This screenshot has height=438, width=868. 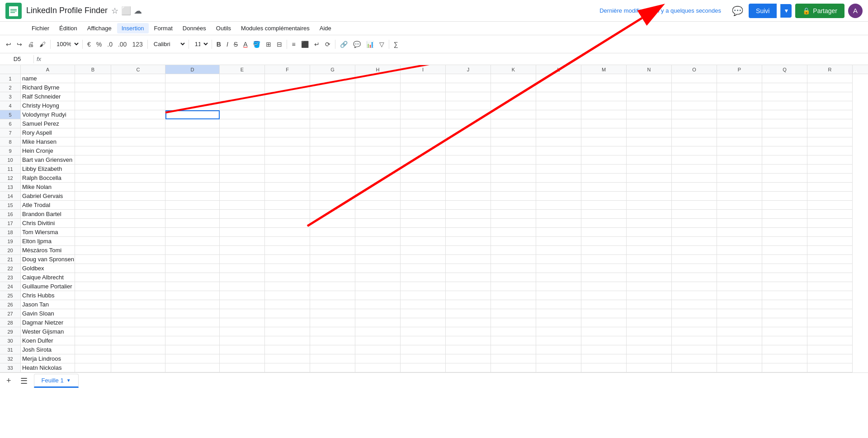 I want to click on cell-n33, so click(x=649, y=368).